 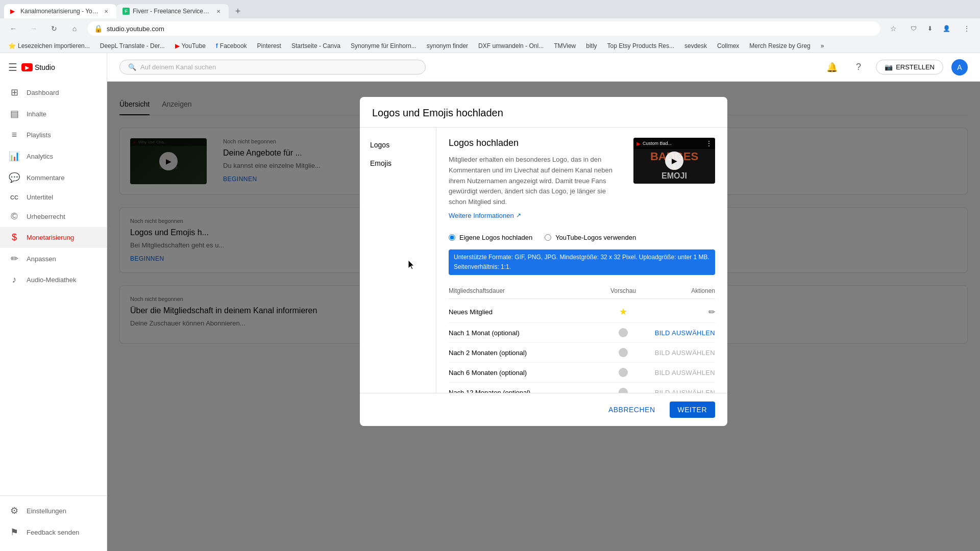 What do you see at coordinates (384, 46) in the screenshot?
I see `bookmark-synonyme: Synonyme für Einhorn...` at bounding box center [384, 46].